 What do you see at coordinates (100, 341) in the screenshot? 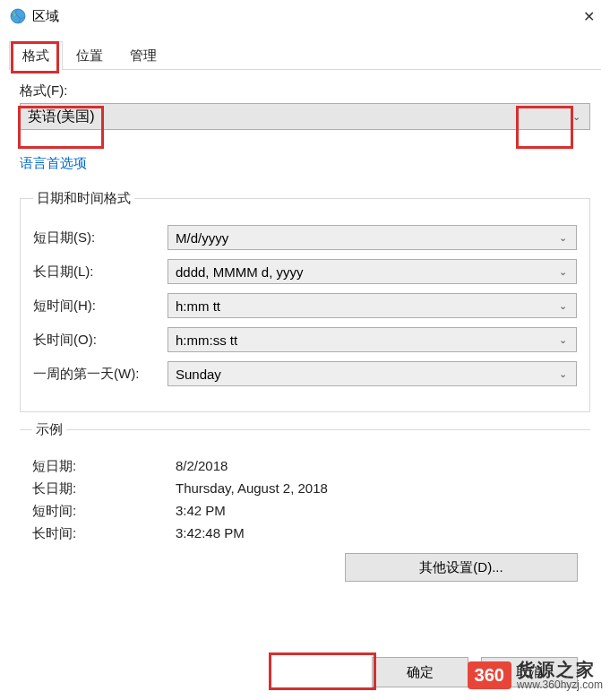
I see `long-time-label: 长时间(O):` at bounding box center [100, 341].